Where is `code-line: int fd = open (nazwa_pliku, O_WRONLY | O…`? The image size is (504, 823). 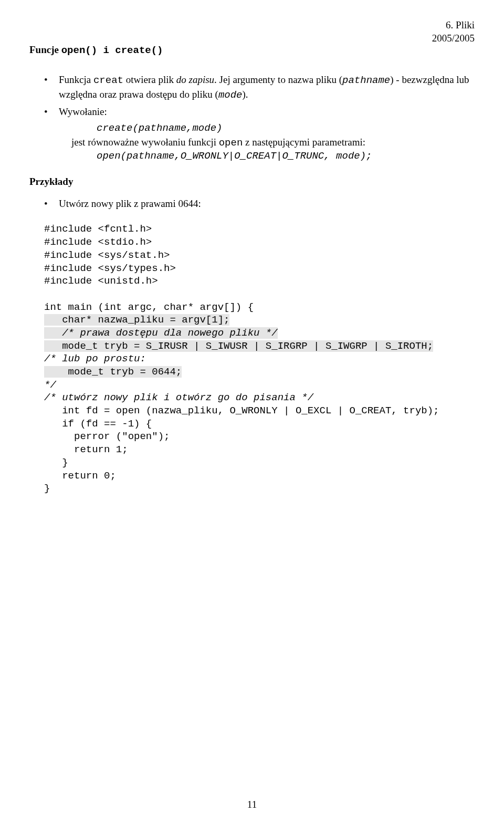
code-line: int fd = open (nazwa_pliku, O_WRONLY | O… is located at coordinates (242, 411).